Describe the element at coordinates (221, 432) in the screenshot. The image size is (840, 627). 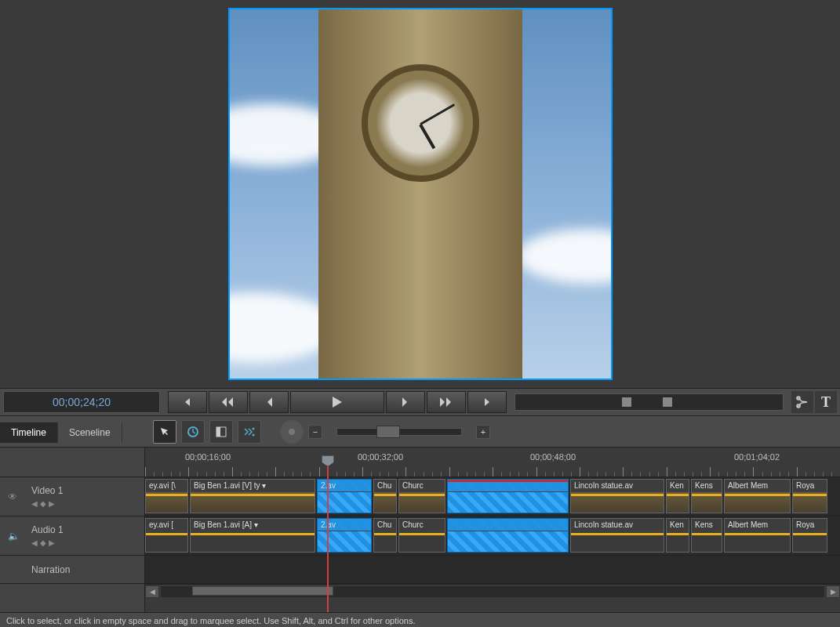
I see `properties-button` at that location.